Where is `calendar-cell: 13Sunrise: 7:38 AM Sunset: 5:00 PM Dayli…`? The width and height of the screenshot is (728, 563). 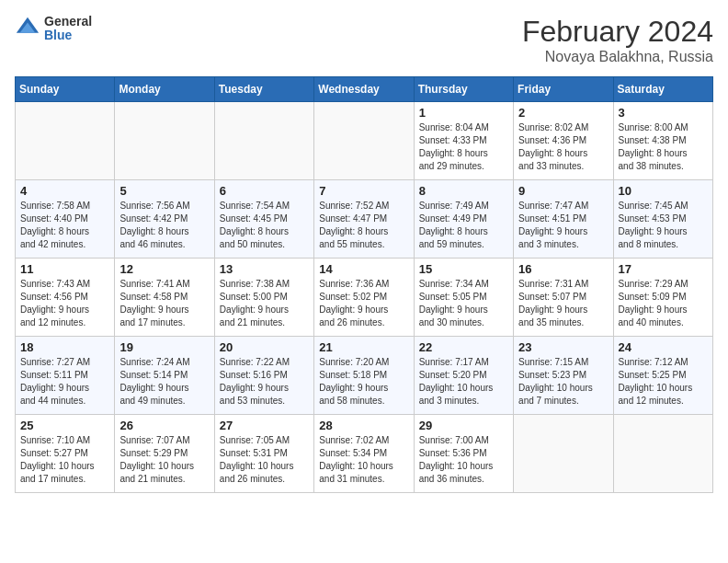
calendar-cell: 13Sunrise: 7:38 AM Sunset: 5:00 PM Dayli… is located at coordinates (264, 298).